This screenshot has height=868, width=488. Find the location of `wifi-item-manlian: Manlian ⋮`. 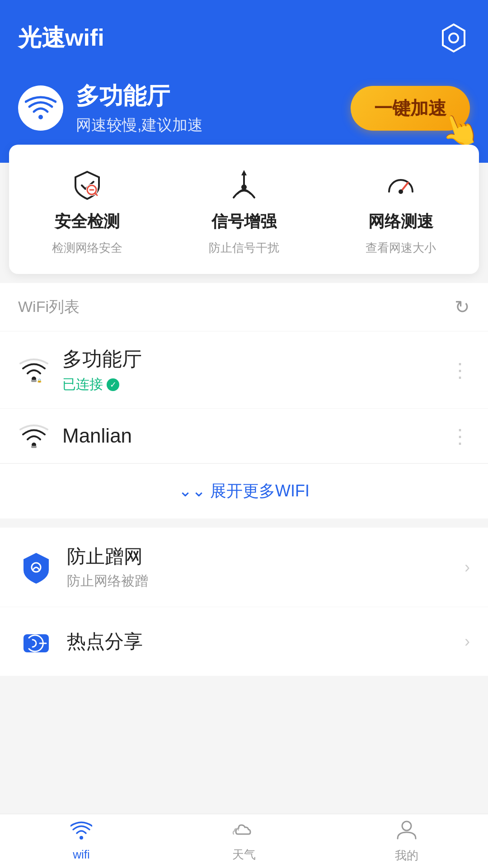

wifi-item-manlian: Manlian ⋮ is located at coordinates (244, 436).